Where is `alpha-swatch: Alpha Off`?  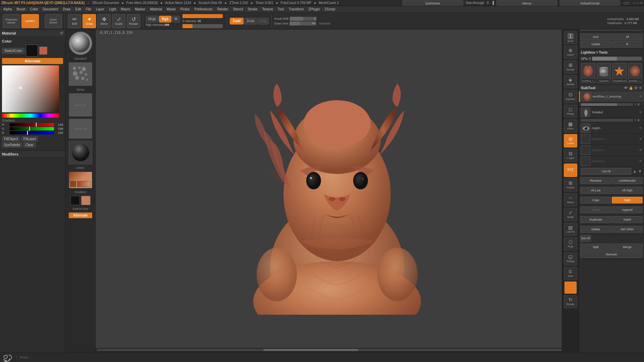
alpha-swatch: Alpha Off is located at coordinates (80, 105).